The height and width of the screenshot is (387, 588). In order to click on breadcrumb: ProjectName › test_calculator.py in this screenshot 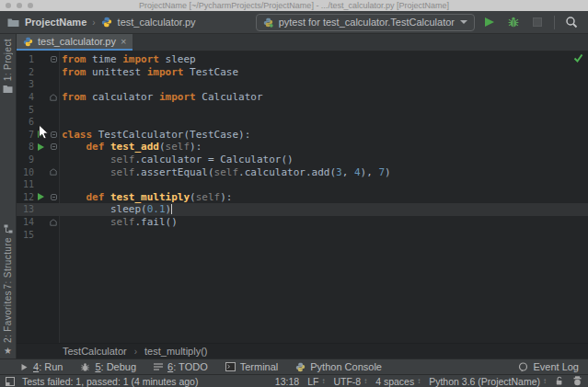, I will do `click(101, 22)`.